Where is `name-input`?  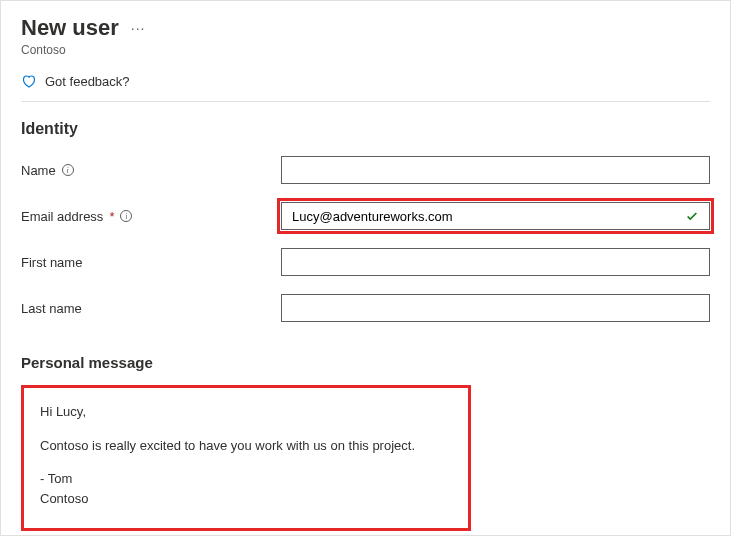
name-input is located at coordinates (496, 170).